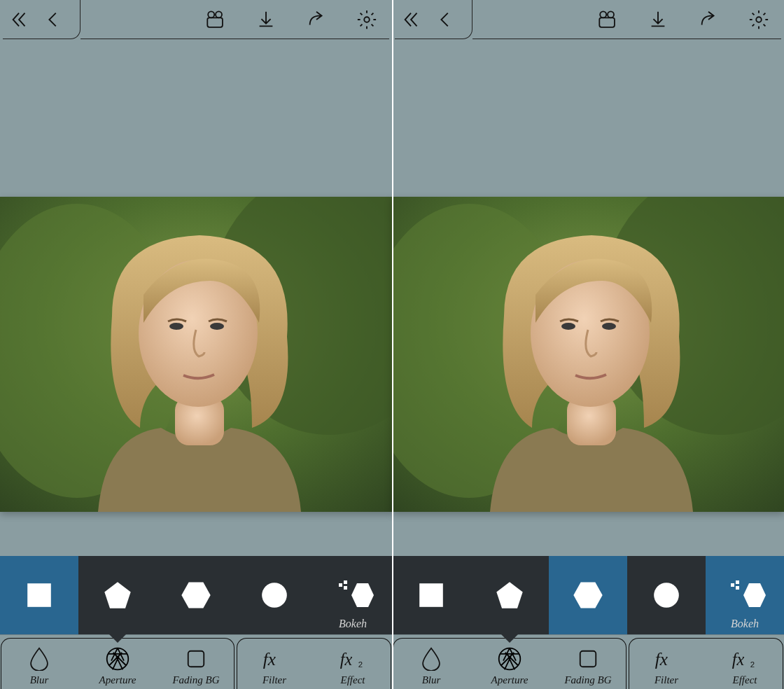  What do you see at coordinates (118, 638) in the screenshot?
I see `active-tool-pointer` at bounding box center [118, 638].